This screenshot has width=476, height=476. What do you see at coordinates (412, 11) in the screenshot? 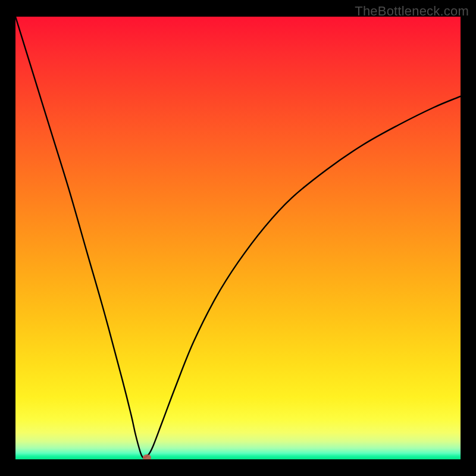
I see `watermark-text: TheBottleneck.com` at bounding box center [412, 11].